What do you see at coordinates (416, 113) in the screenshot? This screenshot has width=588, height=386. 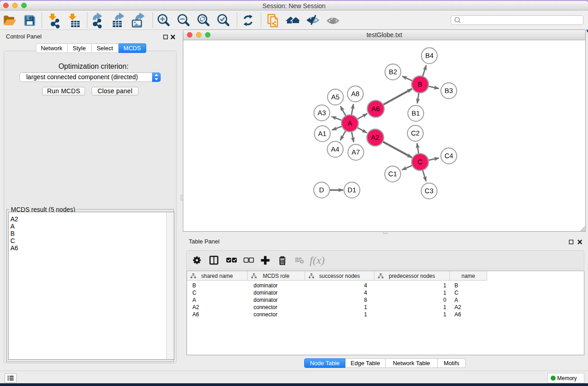 I see `svg-text: B1` at bounding box center [416, 113].